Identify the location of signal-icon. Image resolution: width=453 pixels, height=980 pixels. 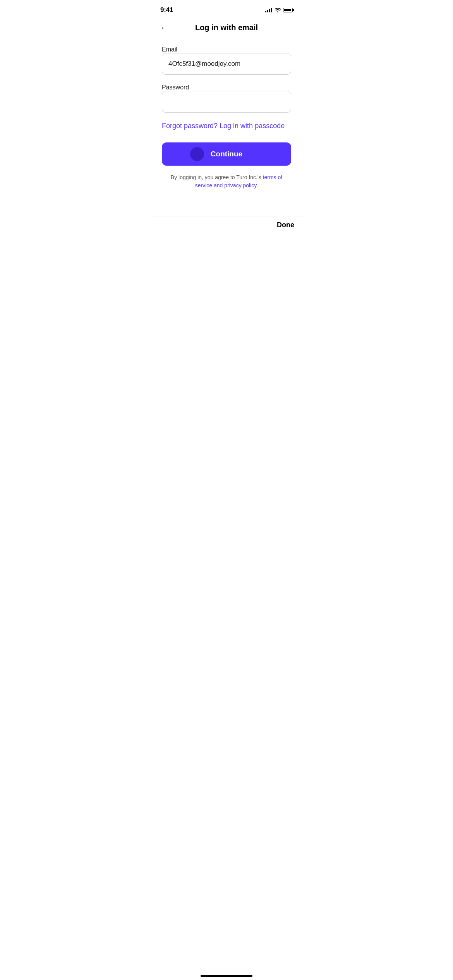
(269, 10).